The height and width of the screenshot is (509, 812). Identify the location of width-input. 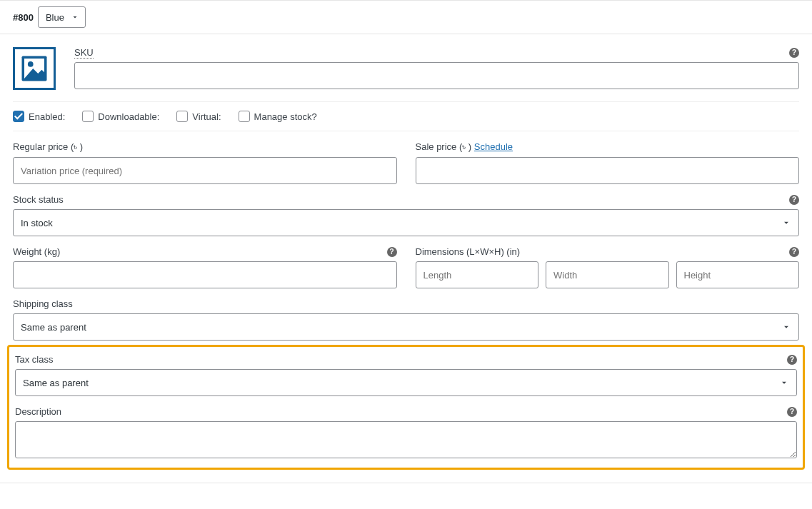
(607, 275).